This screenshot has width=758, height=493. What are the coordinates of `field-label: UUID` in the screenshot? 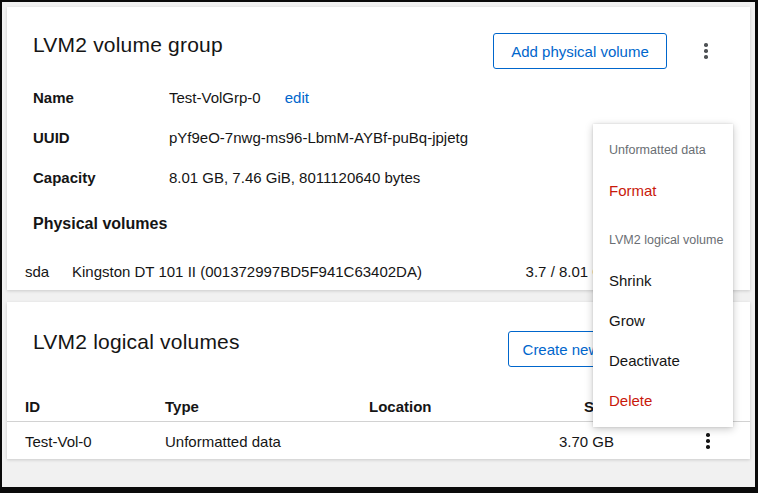 It's located at (101, 138).